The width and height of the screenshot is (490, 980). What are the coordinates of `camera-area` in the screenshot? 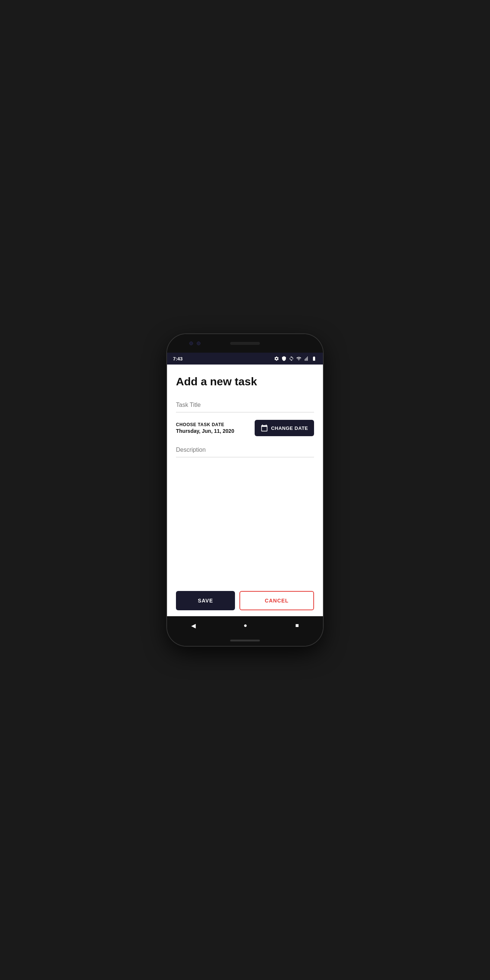 It's located at (195, 343).